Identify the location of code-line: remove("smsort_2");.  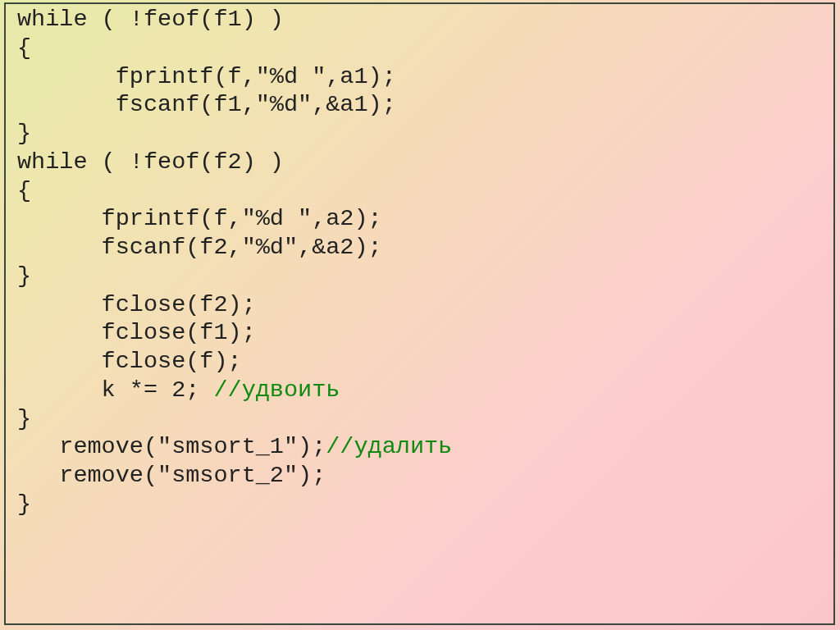
(171, 476).